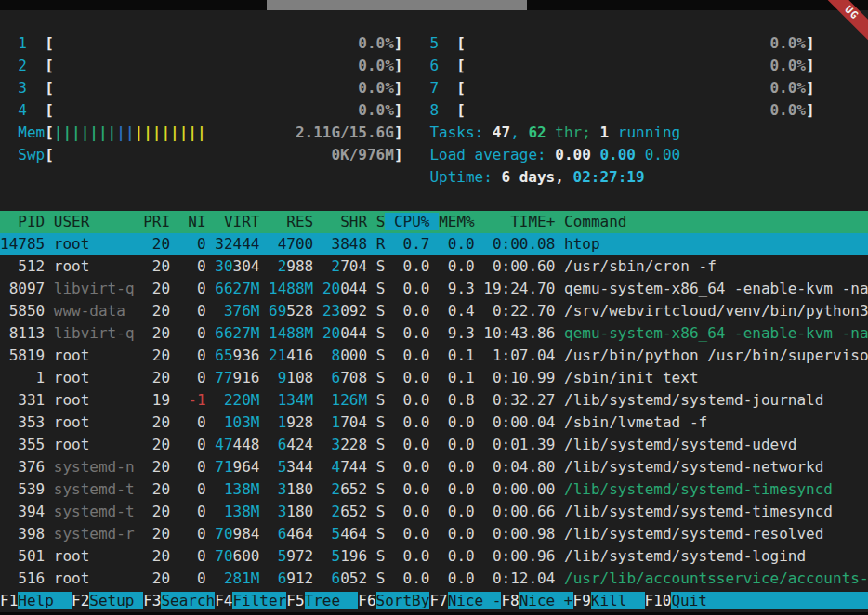 The height and width of the screenshot is (615, 868). What do you see at coordinates (434, 490) in the screenshot?
I see `process-row-539: 539 systemd-t 20 0 138M 3180 2652 S 0.0 …` at bounding box center [434, 490].